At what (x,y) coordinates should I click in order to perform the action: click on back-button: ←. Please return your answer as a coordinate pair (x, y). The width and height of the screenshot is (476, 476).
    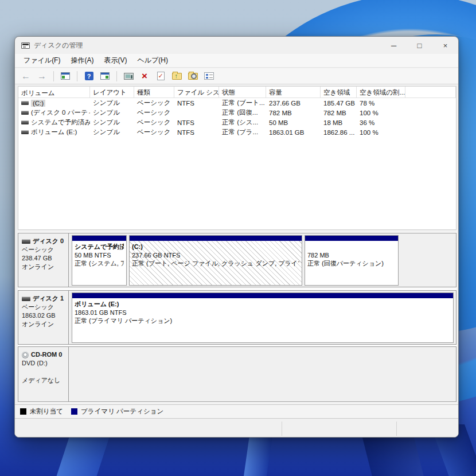
    Looking at the image, I should click on (26, 76).